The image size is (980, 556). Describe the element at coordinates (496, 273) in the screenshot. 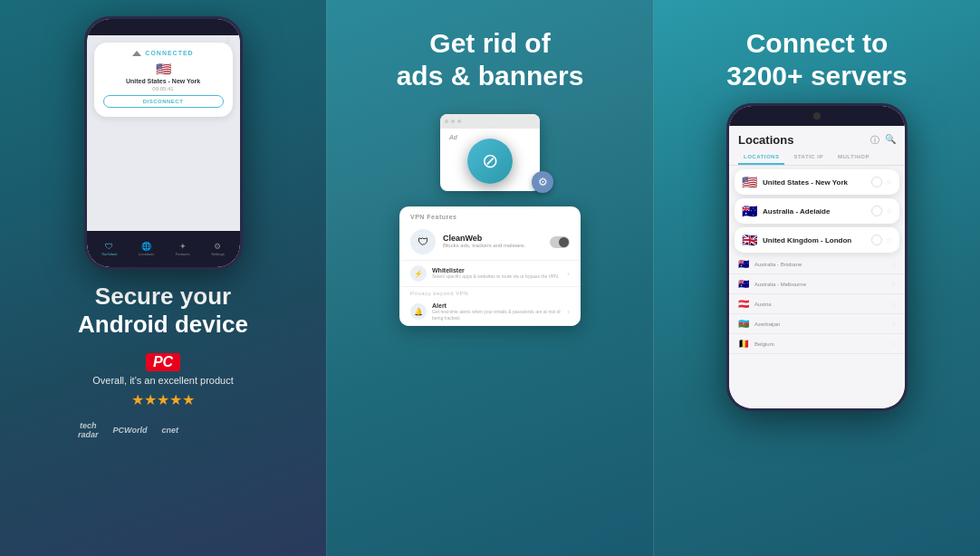

I see `whitelister-text: Whitelister Select specific apps & websi…` at that location.